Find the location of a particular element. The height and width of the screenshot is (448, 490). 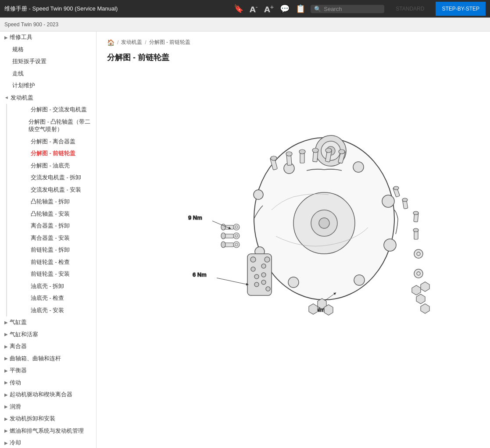

breadcrumb-engine-cover: 发动机盖 is located at coordinates (132, 42).